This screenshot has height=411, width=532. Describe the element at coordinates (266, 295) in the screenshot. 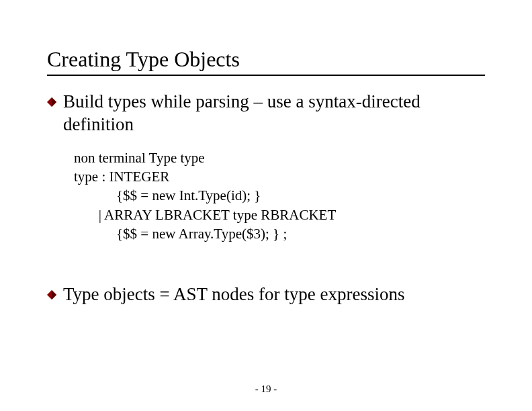

I see `bullet-item: Type objects = AST nodes for type expres…` at that location.